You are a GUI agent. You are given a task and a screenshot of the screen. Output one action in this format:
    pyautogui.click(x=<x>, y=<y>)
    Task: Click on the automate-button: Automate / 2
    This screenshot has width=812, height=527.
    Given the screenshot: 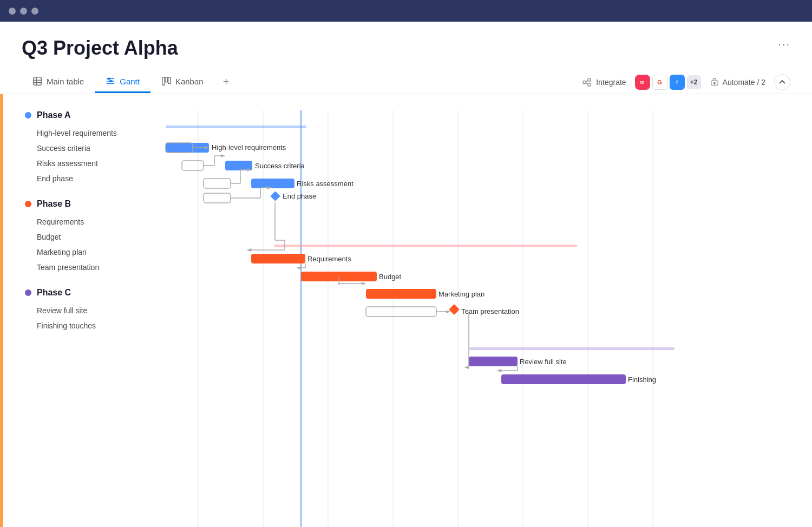 What is the action you would take?
    pyautogui.click(x=737, y=82)
    